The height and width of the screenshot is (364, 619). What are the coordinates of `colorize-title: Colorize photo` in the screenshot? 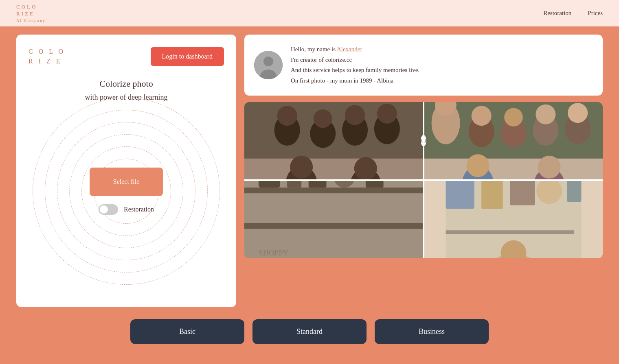 It's located at (126, 84).